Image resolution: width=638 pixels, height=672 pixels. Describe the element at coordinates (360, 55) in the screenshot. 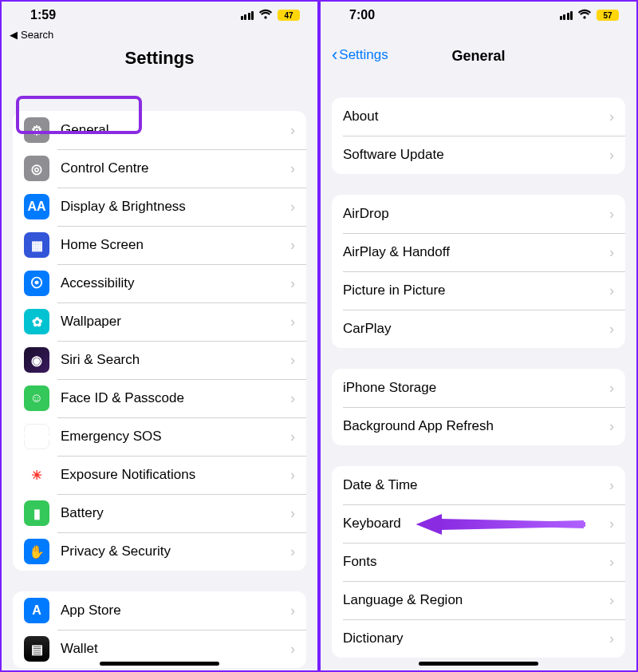

I see `back-button: ‹ Settings` at that location.